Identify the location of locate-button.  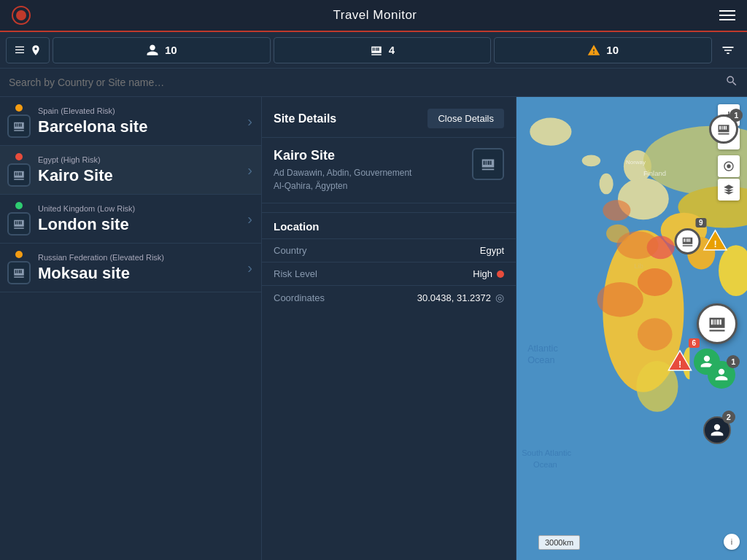
(729, 166).